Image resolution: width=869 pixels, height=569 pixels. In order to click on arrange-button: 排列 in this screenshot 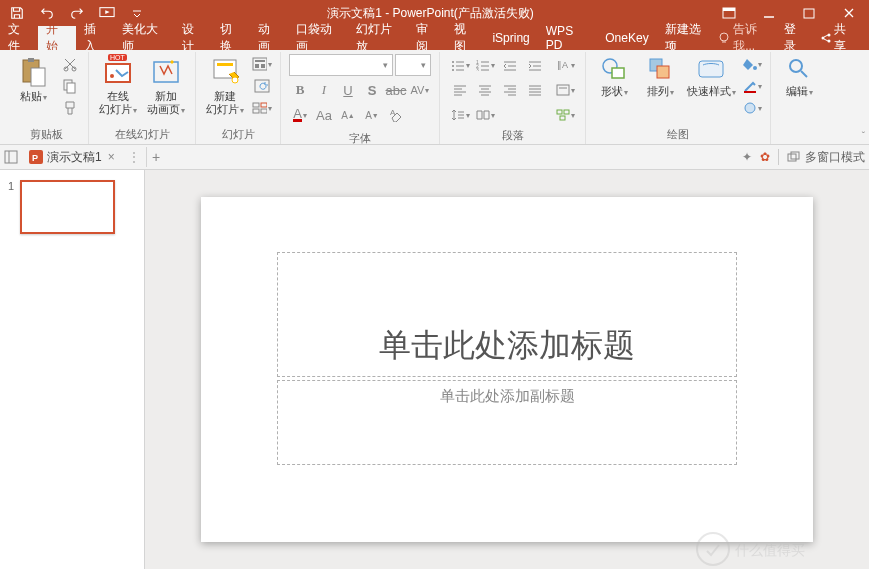, I will do `click(660, 76)`.